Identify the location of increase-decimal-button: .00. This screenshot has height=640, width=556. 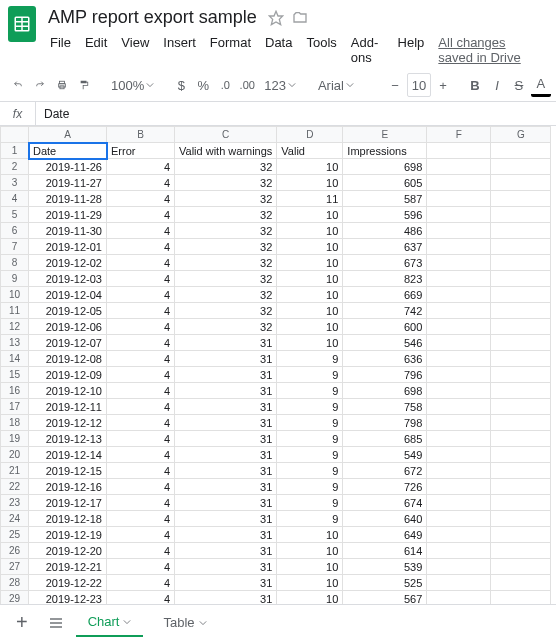
(247, 85).